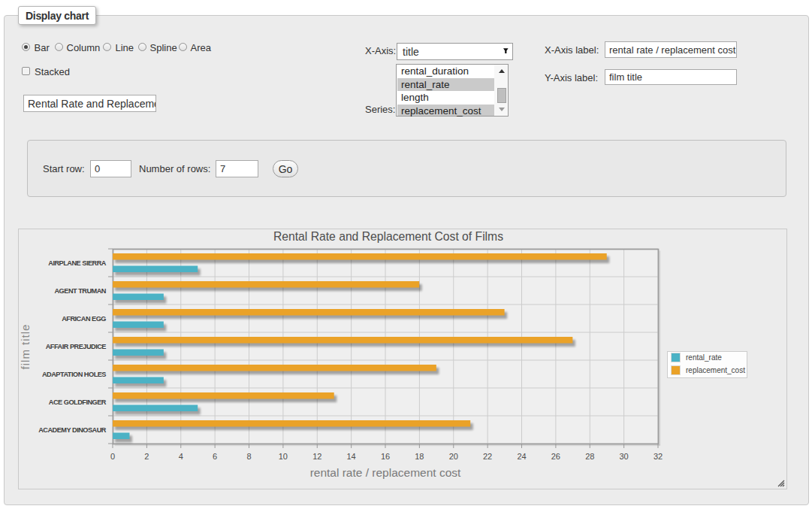 The width and height of the screenshot is (812, 512). What do you see at coordinates (146, 456) in the screenshot?
I see `svg-text: 2` at bounding box center [146, 456].